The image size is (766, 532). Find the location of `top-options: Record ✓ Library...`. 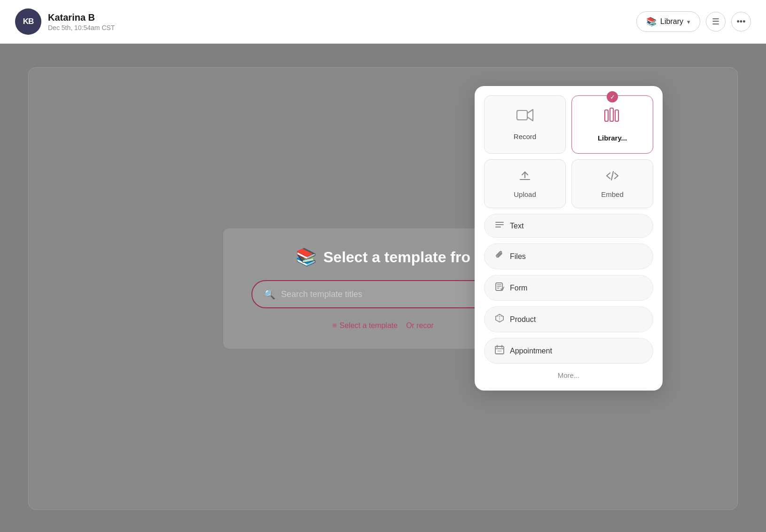

top-options: Record ✓ Library... is located at coordinates (569, 125).